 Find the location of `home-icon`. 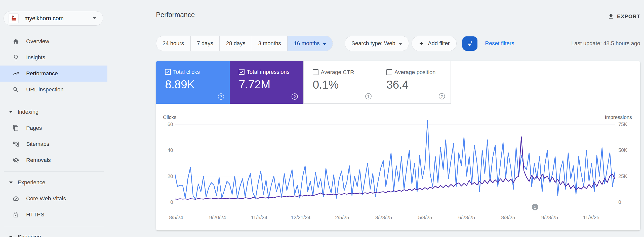

home-icon is located at coordinates (16, 41).